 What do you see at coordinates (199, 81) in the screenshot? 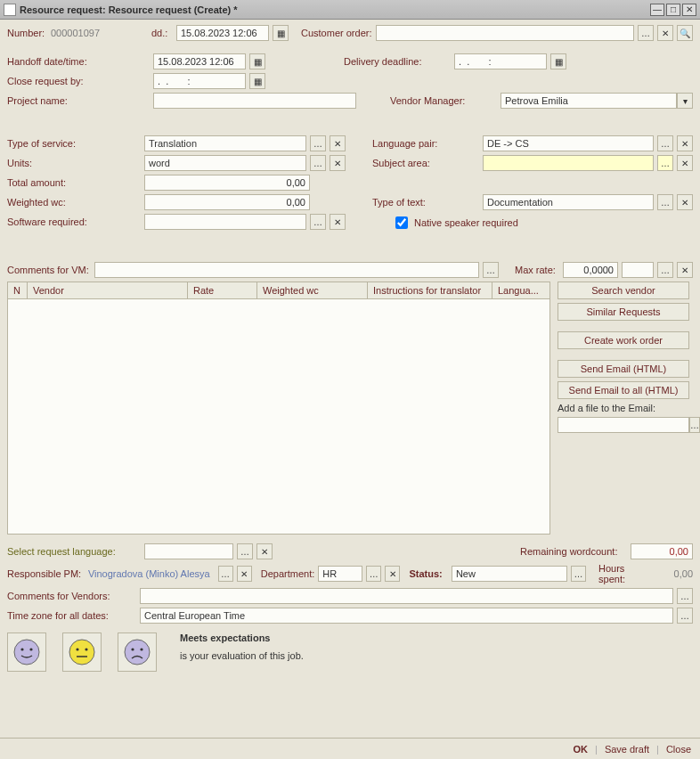
I see `close-by-input` at bounding box center [199, 81].